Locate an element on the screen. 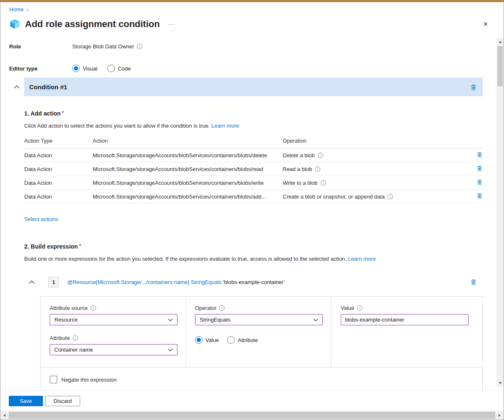  save-button: Save is located at coordinates (26, 401).